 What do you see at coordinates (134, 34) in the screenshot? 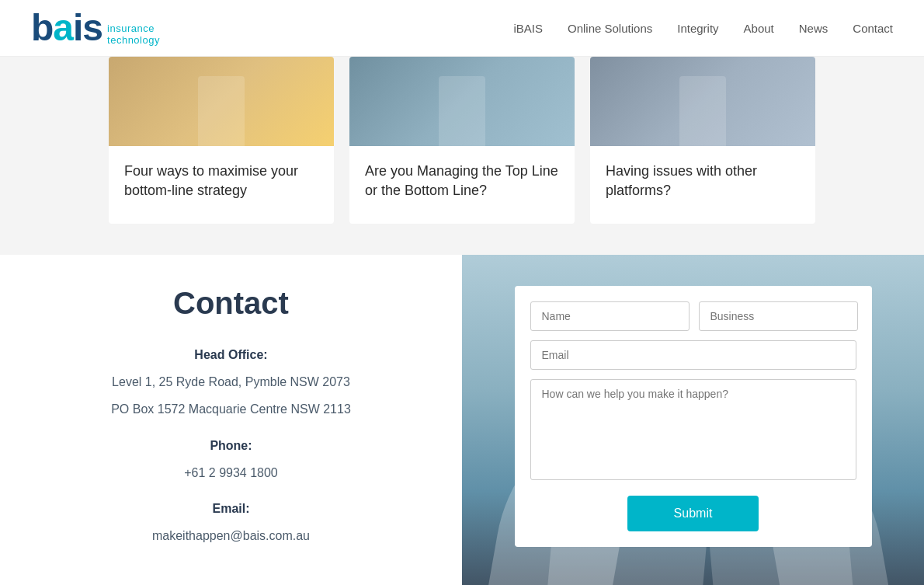
I see `logo-tagline: insurance technology` at bounding box center [134, 34].